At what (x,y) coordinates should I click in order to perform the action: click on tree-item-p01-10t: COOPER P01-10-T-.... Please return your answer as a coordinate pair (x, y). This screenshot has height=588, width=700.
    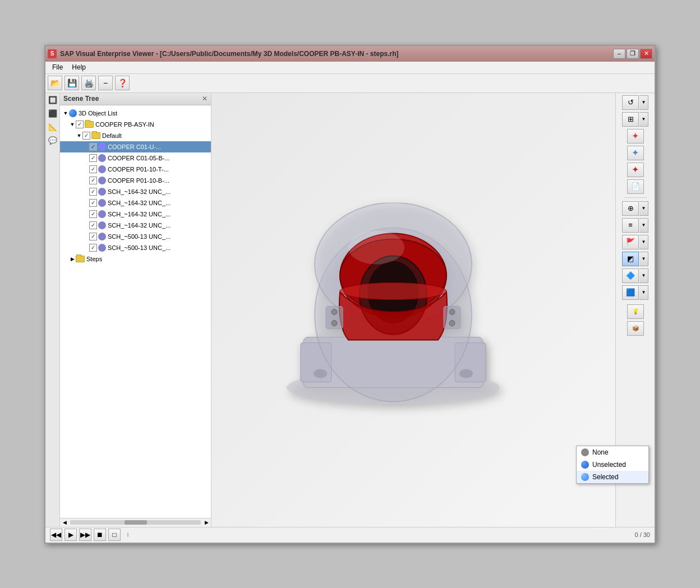
    Looking at the image, I should click on (136, 169).